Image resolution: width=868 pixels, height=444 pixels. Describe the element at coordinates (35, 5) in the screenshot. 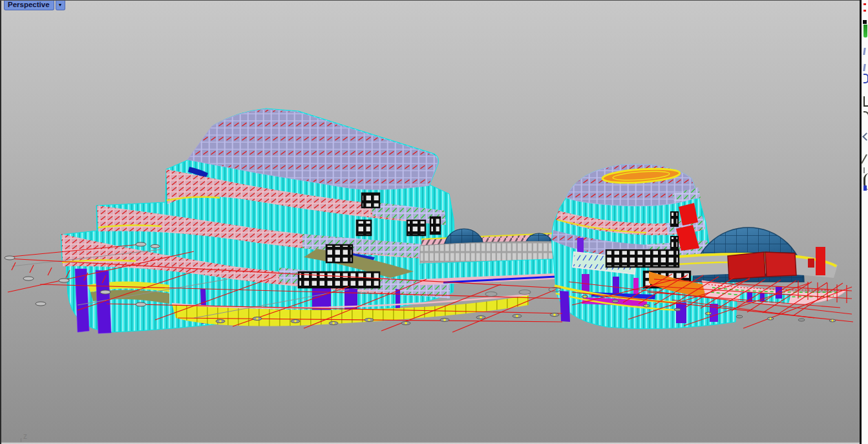

I see `viewport-title-tab: Perspective ▼` at that location.